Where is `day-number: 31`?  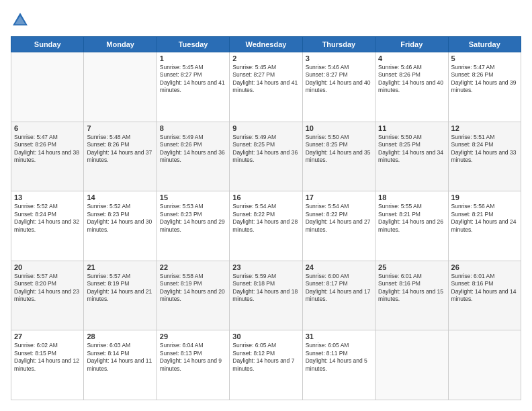
day-number: 31 is located at coordinates (339, 336).